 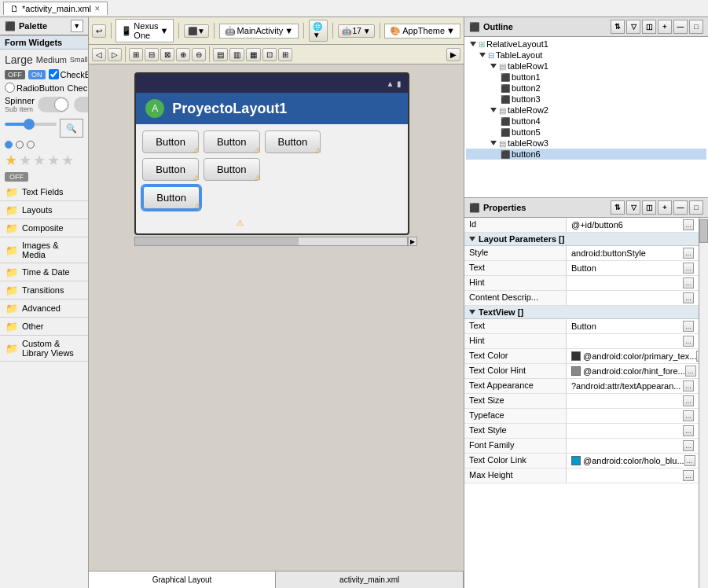 What do you see at coordinates (633, 401) in the screenshot?
I see `props-value-textsize: …` at bounding box center [633, 401].